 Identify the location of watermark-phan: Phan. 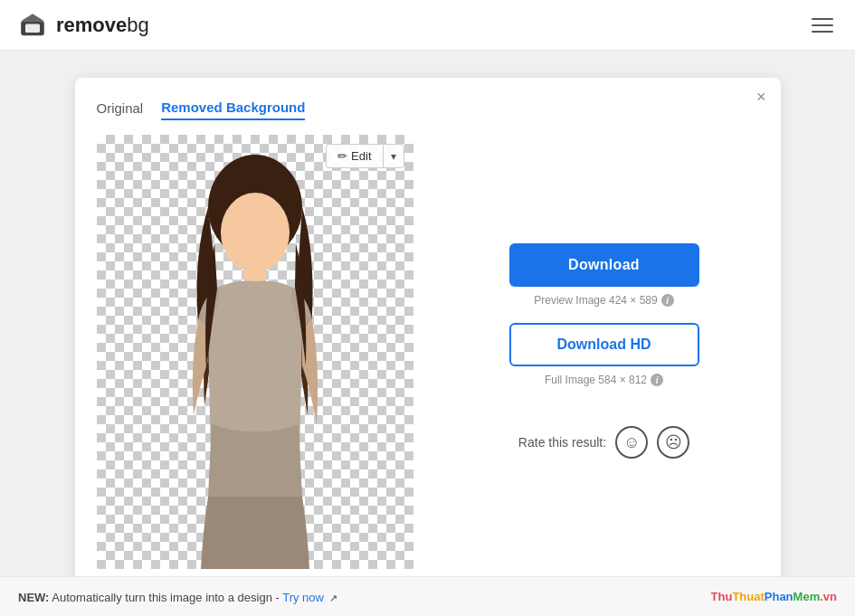
(779, 597).